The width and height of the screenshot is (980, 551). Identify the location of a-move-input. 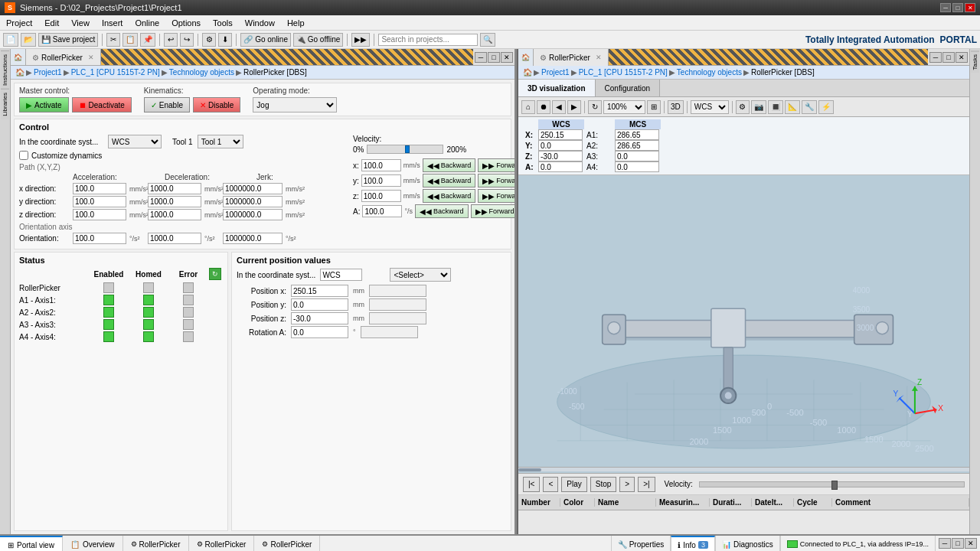
(382, 211).